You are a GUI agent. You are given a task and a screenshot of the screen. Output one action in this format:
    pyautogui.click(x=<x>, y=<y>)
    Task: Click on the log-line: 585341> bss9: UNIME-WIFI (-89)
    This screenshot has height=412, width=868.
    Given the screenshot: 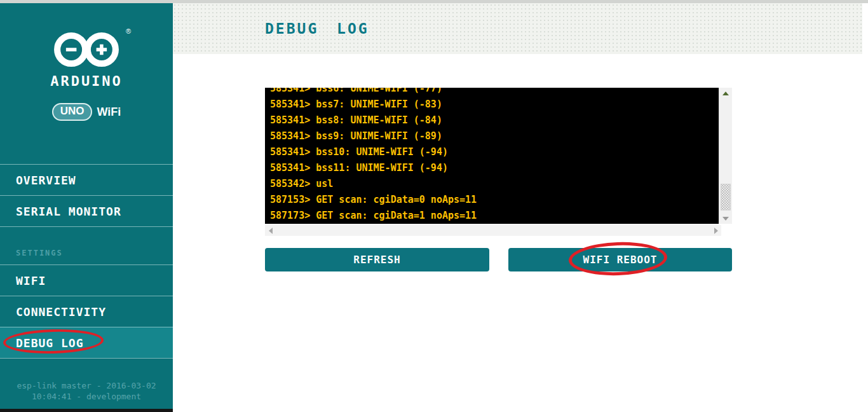 What is the action you would take?
    pyautogui.click(x=494, y=136)
    